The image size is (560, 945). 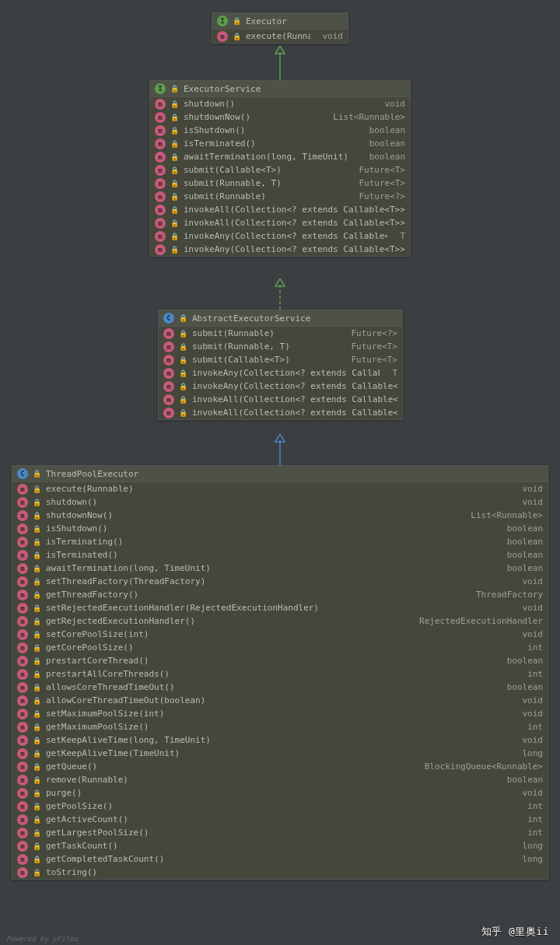 What do you see at coordinates (285, 236) in the screenshot?
I see `method-signature: invokeAny(Collection<? extends Callable<…` at bounding box center [285, 236].